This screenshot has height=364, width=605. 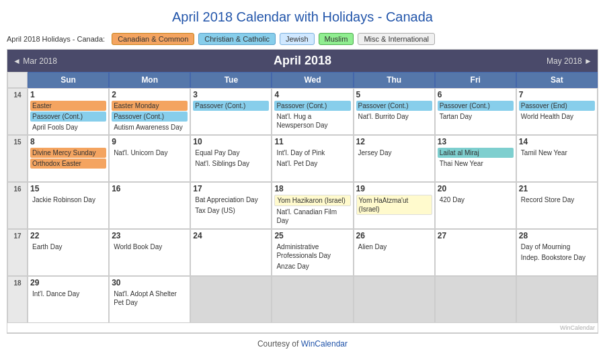 What do you see at coordinates (149, 206) in the screenshot?
I see `cal-cell-16: 16` at bounding box center [149, 206].